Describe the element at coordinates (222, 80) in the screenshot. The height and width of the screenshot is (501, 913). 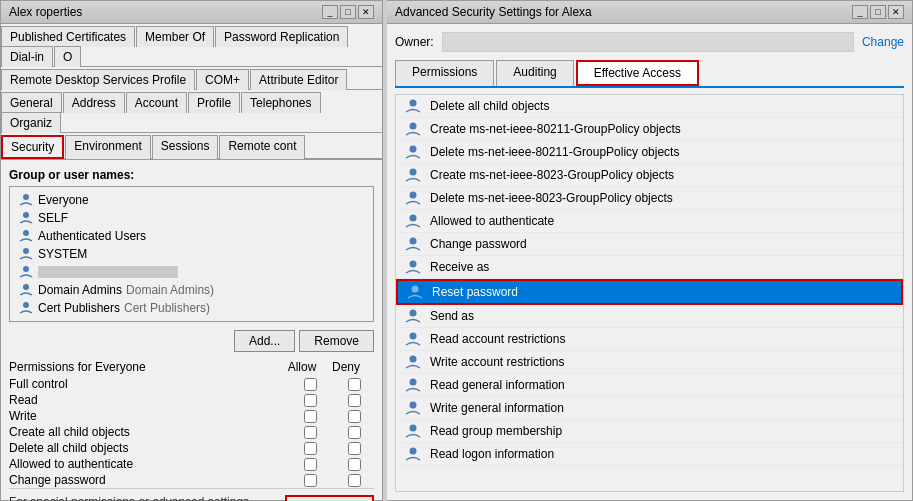
I see `tab-com: COM+` at that location.